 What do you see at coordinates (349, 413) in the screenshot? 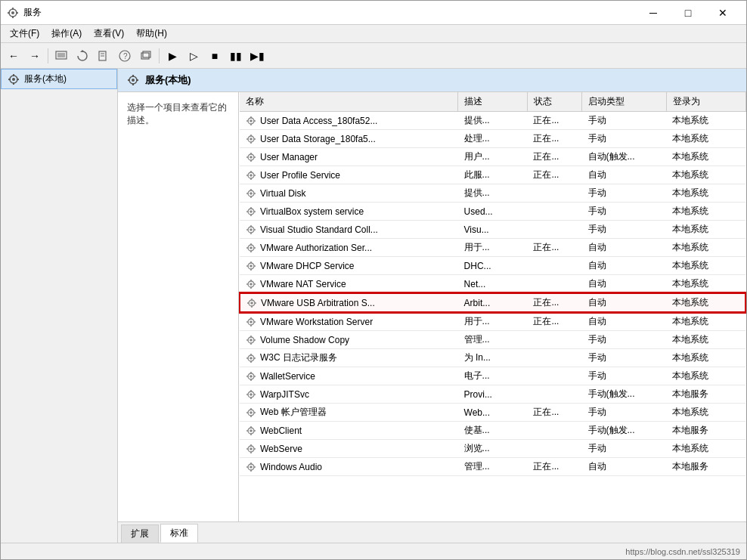
I see `service-name-cell: Web 帐户管理器` at bounding box center [349, 413].